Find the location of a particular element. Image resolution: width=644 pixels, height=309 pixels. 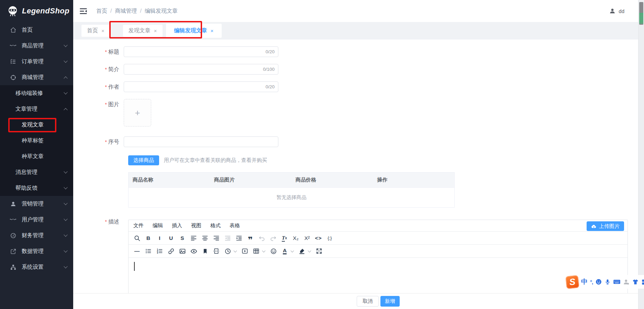

select-product-button: 选择商品 is located at coordinates (144, 160).